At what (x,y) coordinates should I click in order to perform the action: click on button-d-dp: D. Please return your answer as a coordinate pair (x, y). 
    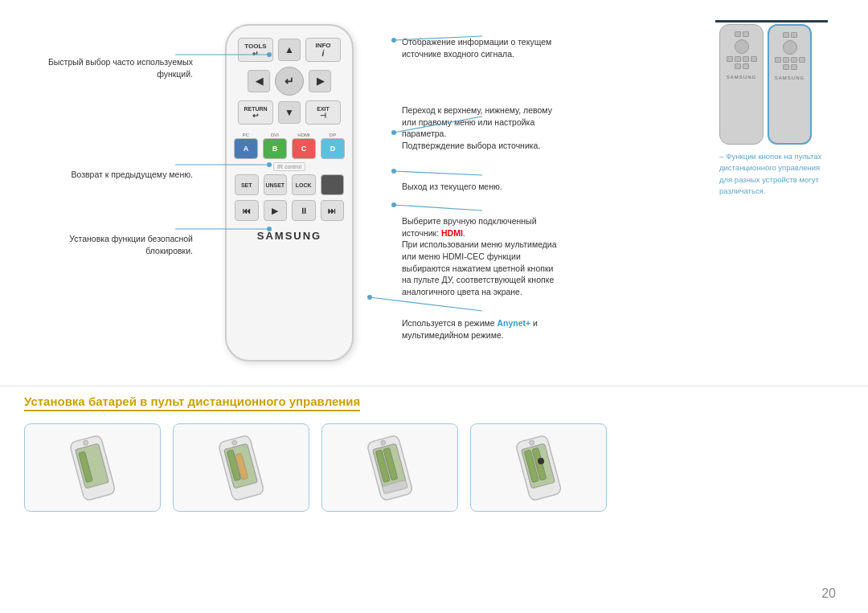
    Looking at the image, I should click on (333, 149).